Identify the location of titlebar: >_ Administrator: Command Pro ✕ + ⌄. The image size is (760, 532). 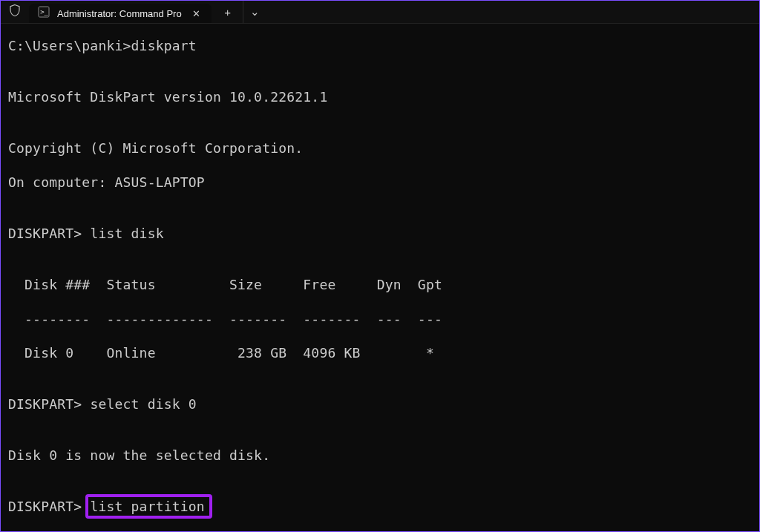
(380, 12).